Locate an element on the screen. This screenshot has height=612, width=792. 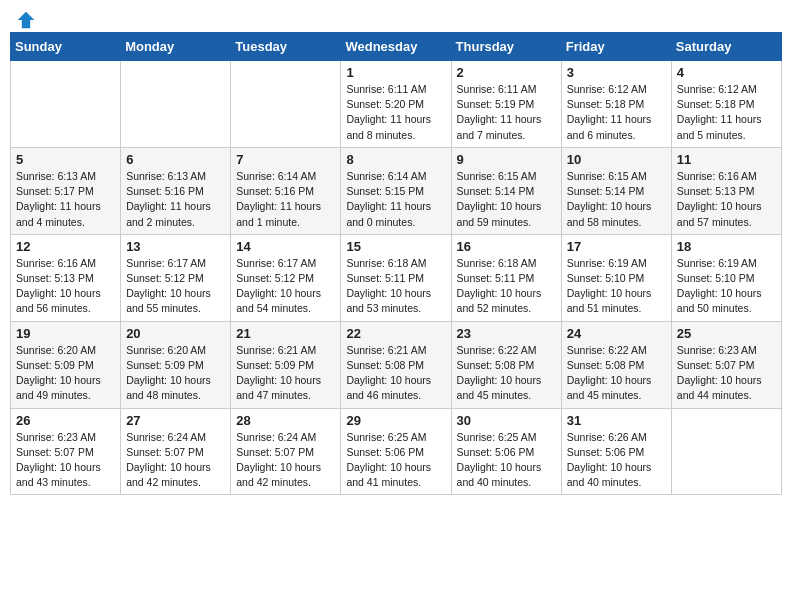
weekday-header-wednesday: Wednesday is located at coordinates (396, 47).